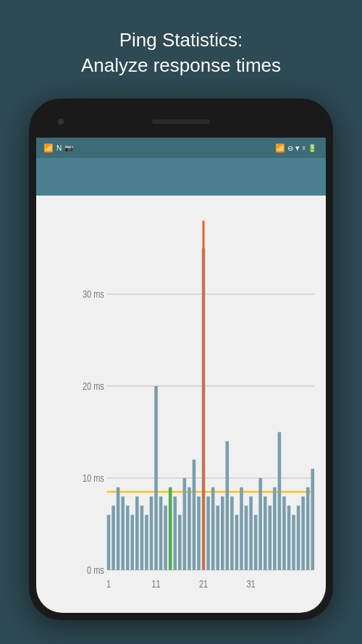 This screenshot has height=644, width=362. I want to click on bluetooth-icon: 📶, so click(280, 148).